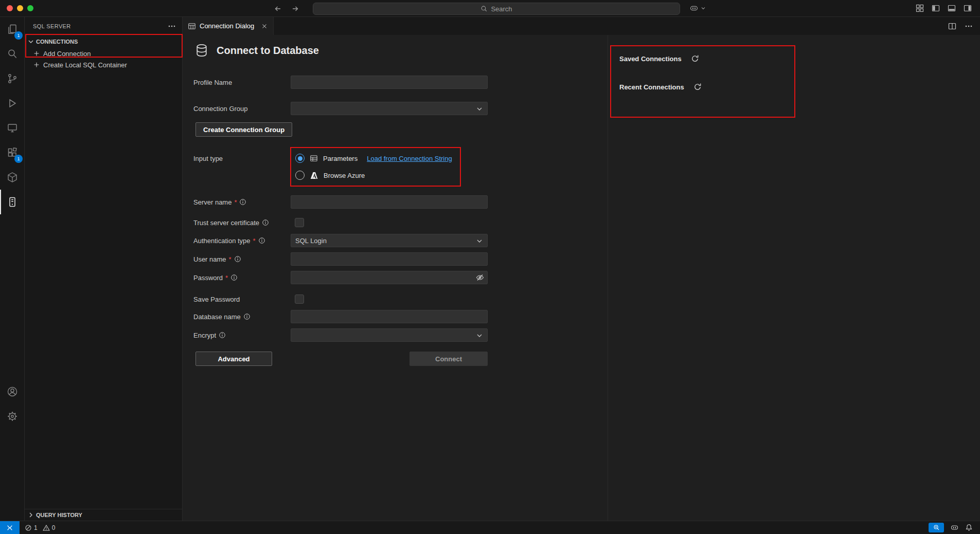  What do you see at coordinates (936, 8) in the screenshot?
I see `toggle-primary-sidebar-icon` at bounding box center [936, 8].